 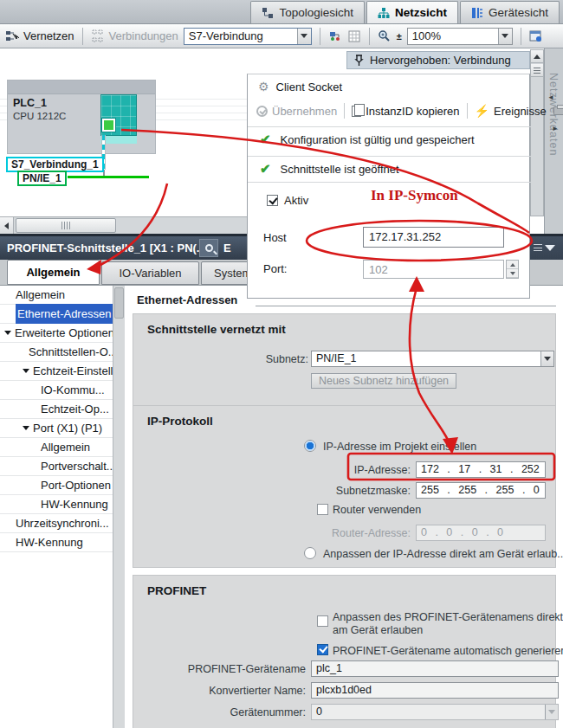 I want to click on radio-ip-am-geraet-label: Anpassen der IP-Adresse direkt am Gerät …, so click(x=443, y=554).